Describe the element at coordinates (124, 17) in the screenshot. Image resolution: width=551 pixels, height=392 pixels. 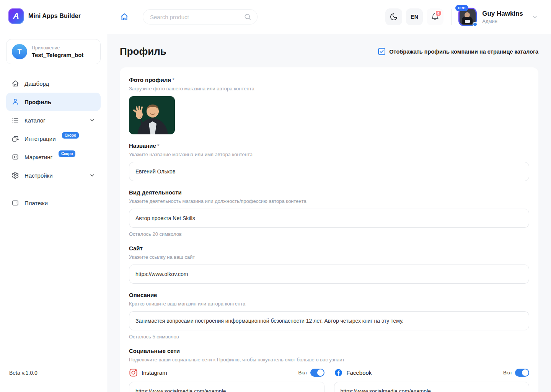
I see `home-button` at that location.